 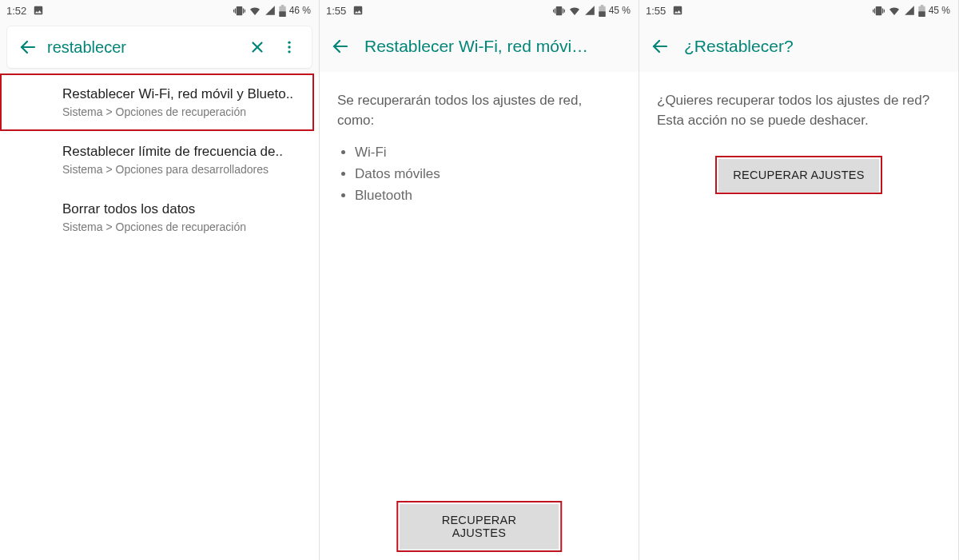 What do you see at coordinates (182, 94) in the screenshot?
I see `result-title: Restablecer Wi-Fi, red móvil y Blueto..` at bounding box center [182, 94].